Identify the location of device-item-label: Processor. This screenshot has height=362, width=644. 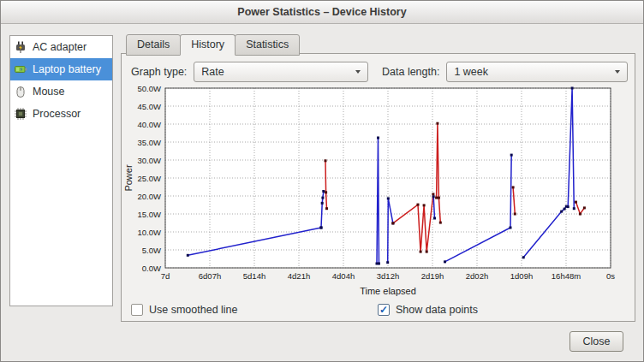
(57, 114).